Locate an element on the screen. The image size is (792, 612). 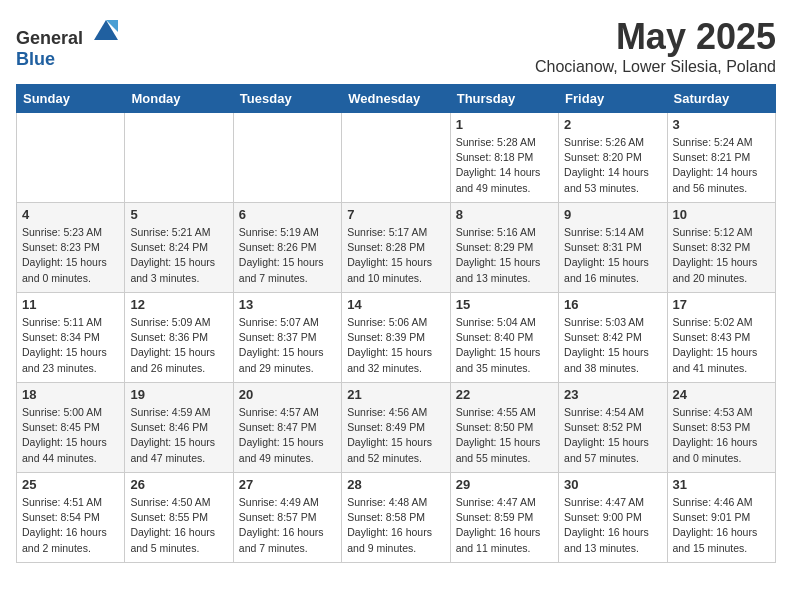
day-info: Sunrise: 5:24 AM Sunset: 8:21 PM Dayligh… is located at coordinates (722, 166).